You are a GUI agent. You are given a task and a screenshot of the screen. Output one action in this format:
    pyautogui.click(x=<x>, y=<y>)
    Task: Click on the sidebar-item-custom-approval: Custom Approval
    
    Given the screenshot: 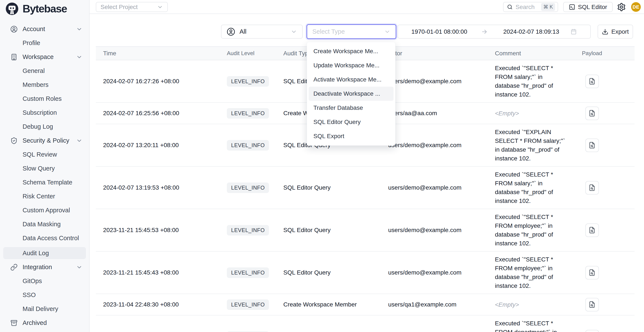 What is the action you would take?
    pyautogui.click(x=44, y=210)
    